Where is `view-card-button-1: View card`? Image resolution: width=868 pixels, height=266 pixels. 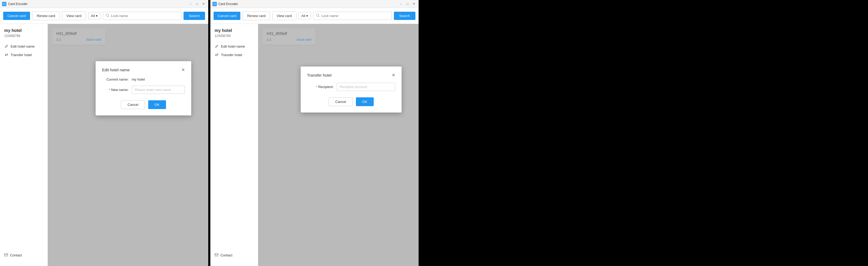
view-card-button-1: View card is located at coordinates (74, 16).